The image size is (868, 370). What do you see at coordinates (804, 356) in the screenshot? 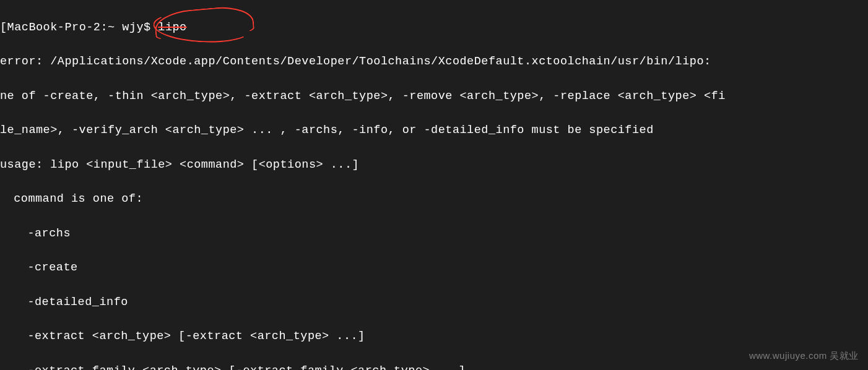
I see `watermark: www.wujiuye.com 吴就业` at bounding box center [804, 356].